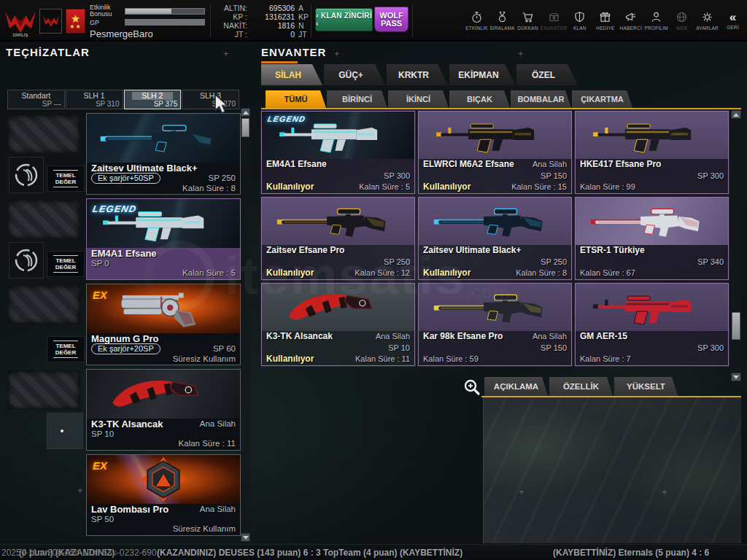 This screenshot has height=560, width=747. What do you see at coordinates (652, 324) in the screenshot?
I see `inventory-item: GM AER-15 SP 300 Kalan Süre : 7` at bounding box center [652, 324].